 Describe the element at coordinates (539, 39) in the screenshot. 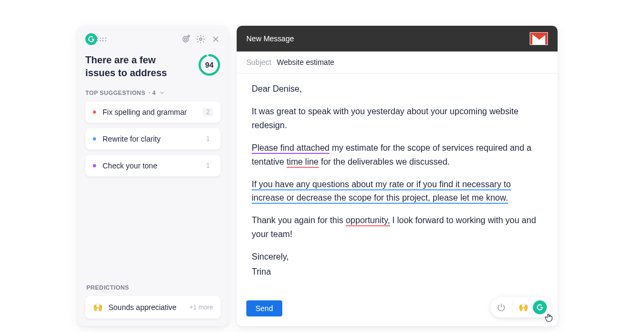

I see `gmail-icon` at that location.